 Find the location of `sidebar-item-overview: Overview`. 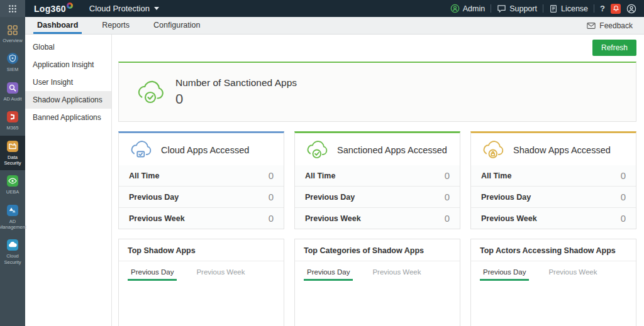

sidebar-item-overview: Overview is located at coordinates (13, 34).